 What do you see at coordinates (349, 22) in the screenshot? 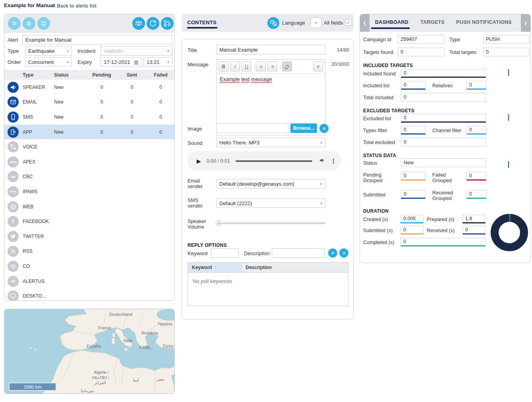
I see `all-fields-checkbox: ✓` at bounding box center [349, 22].